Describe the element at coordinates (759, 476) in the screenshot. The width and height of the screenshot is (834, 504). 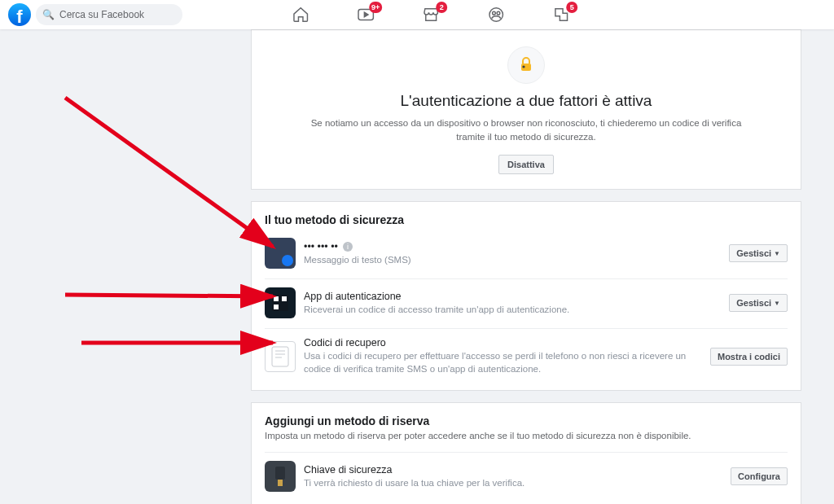
I see `configure-key-button: Configura` at that location.